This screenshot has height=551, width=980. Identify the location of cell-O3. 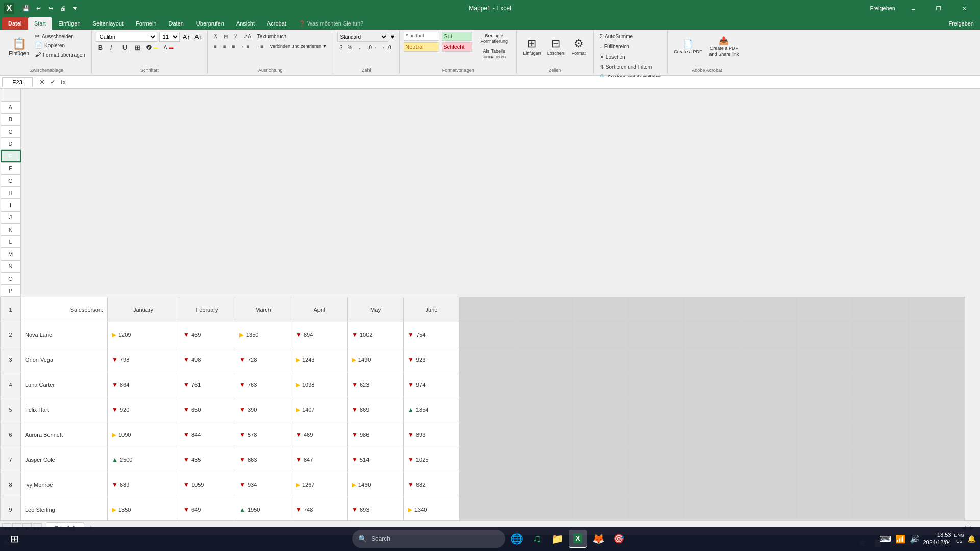
(881, 360).